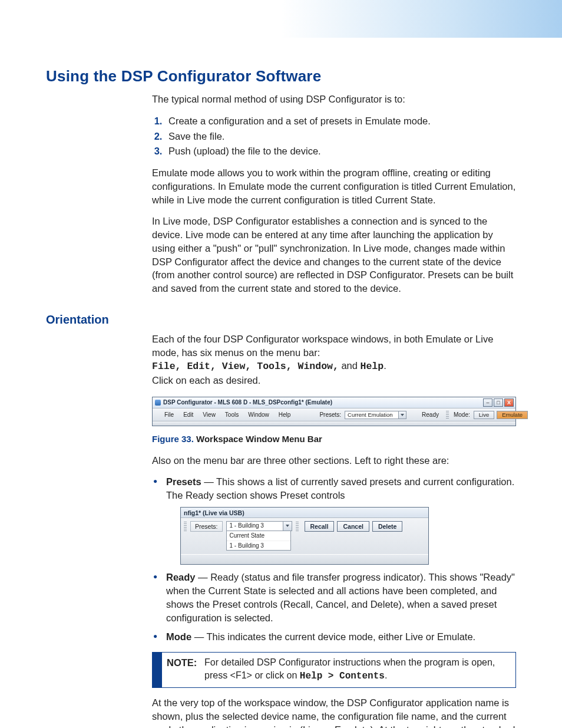 The image size is (562, 728). What do you see at coordinates (281, 19) in the screenshot?
I see `header-gradient` at bounding box center [281, 19].